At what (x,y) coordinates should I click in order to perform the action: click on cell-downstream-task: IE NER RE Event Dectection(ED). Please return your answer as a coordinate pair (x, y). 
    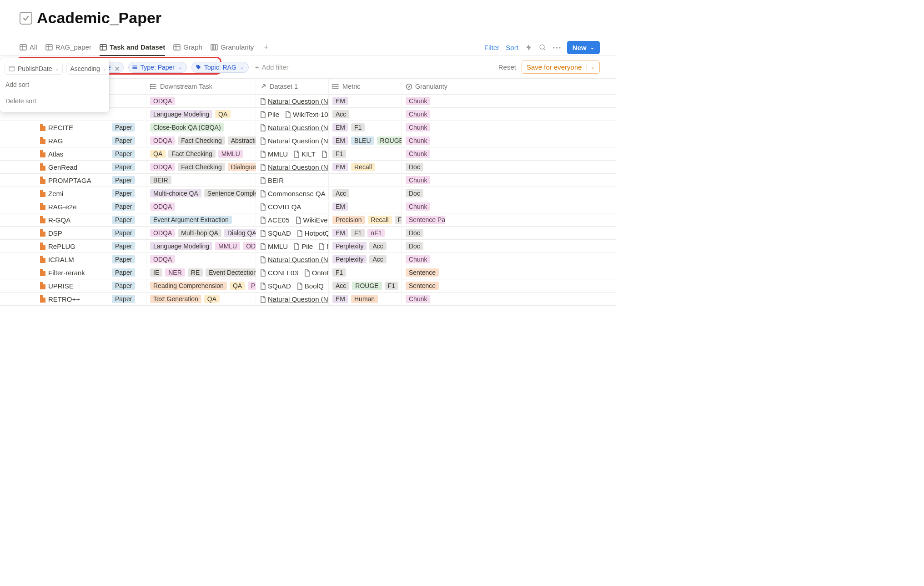
    Looking at the image, I should click on (201, 273).